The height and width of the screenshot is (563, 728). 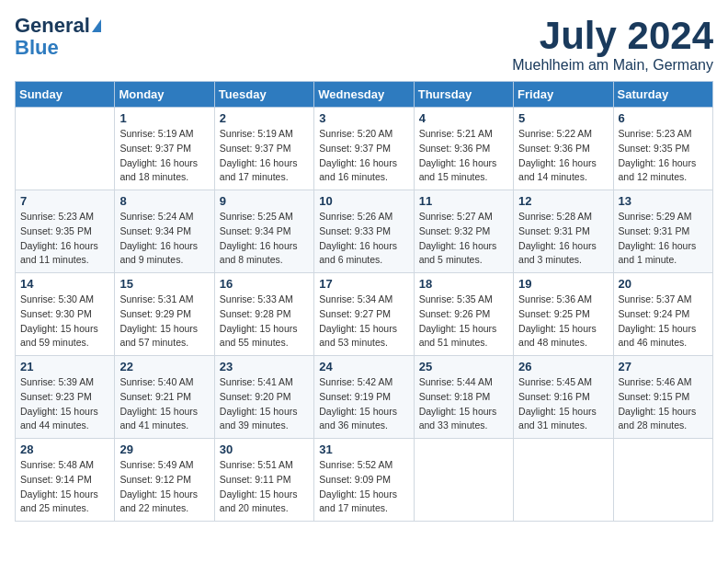 What do you see at coordinates (463, 239) in the screenshot?
I see `day-details: Sunrise: 5:27 AM Sunset: 9:32 PM Dayligh…` at bounding box center [463, 239].